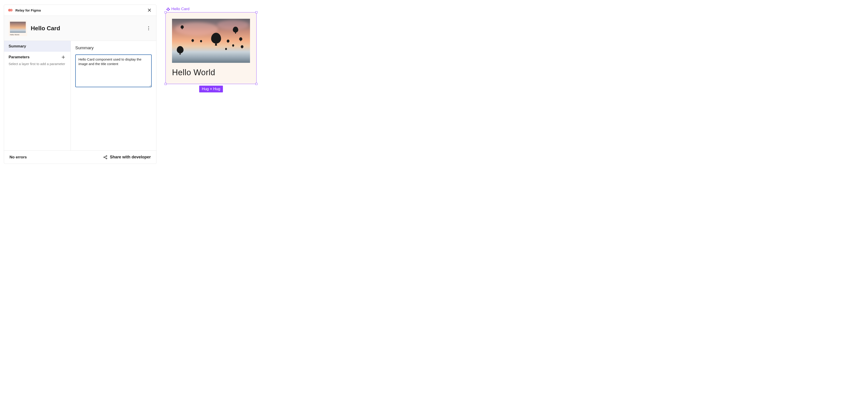 This screenshot has width=868, height=413. What do you see at coordinates (11, 10) in the screenshot?
I see `relay-logo-icon` at bounding box center [11, 10].